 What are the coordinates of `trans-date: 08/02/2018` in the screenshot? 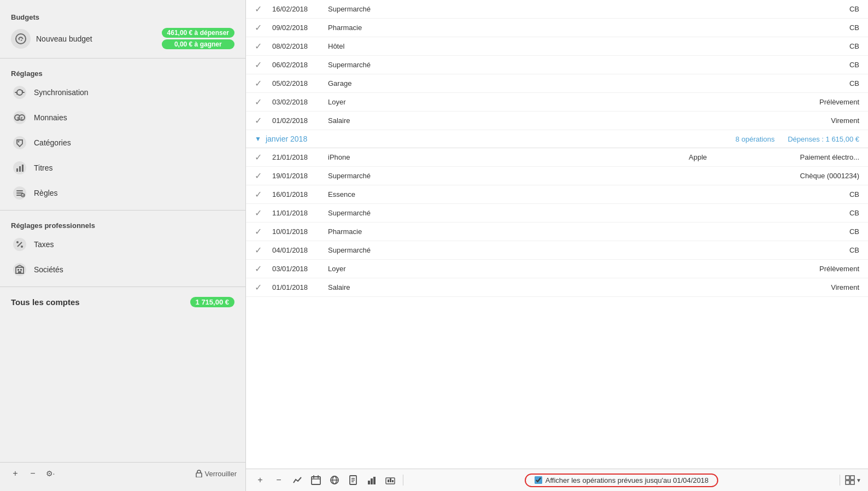 It's located at (297, 46).